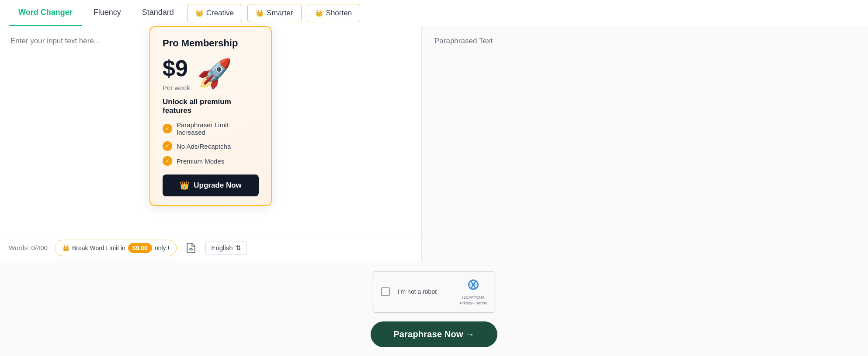 The image size is (868, 356). What do you see at coordinates (108, 12) in the screenshot?
I see `tab-fluency-label: Fluency` at bounding box center [108, 12].